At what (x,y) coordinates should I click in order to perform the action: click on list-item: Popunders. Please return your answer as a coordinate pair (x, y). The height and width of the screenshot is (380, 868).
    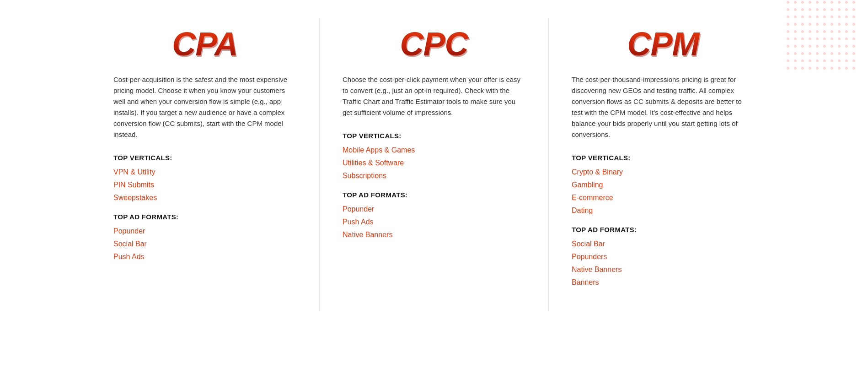
    Looking at the image, I should click on (663, 257).